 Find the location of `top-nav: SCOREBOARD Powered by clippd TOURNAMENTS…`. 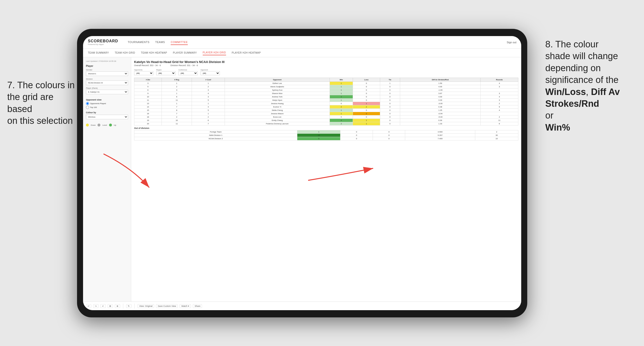

top-nav: SCOREBOARD Powered by clippd TOURNAMENTS… is located at coordinates (302, 42).